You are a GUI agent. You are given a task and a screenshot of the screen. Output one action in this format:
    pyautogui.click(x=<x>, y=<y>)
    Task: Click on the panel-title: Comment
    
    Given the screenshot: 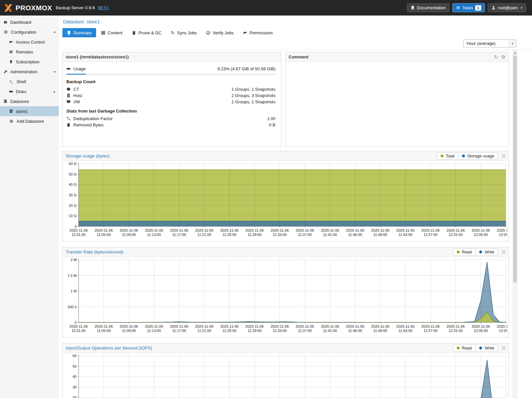 What is the action you would take?
    pyautogui.click(x=299, y=57)
    